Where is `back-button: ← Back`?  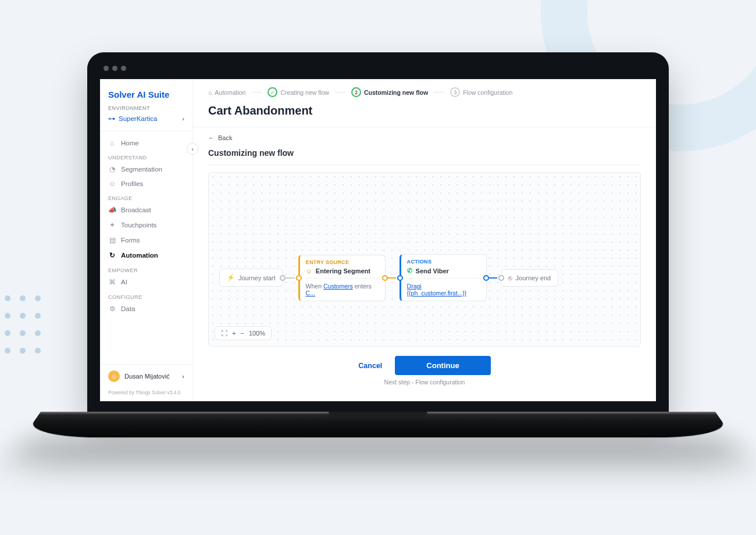 back-button: ← Back is located at coordinates (425, 138).